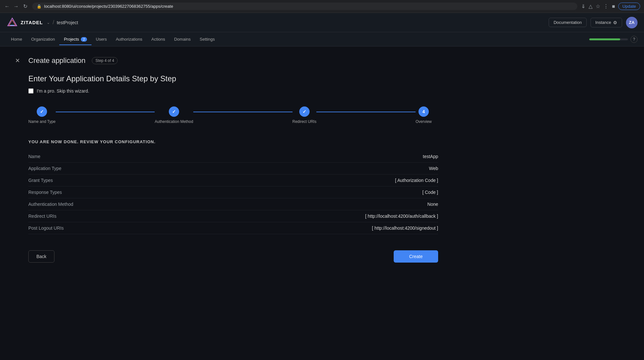 The height and width of the screenshot is (360, 644). What do you see at coordinates (417, 180) in the screenshot?
I see `review-value-grant-types: [ Authorization Code ]` at bounding box center [417, 180].